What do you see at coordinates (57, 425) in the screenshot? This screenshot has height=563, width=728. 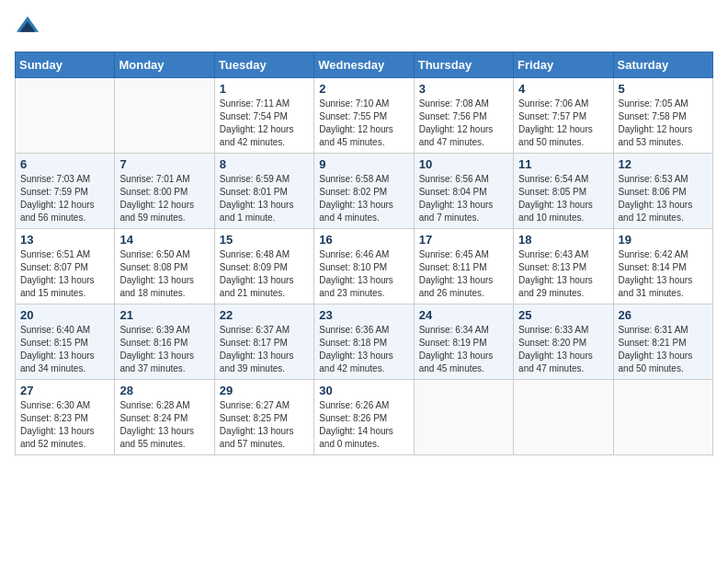 I see `day-info: Sunrise: 6:30 AMSunset: 8:23 PMDaylight:…` at bounding box center [57, 425].